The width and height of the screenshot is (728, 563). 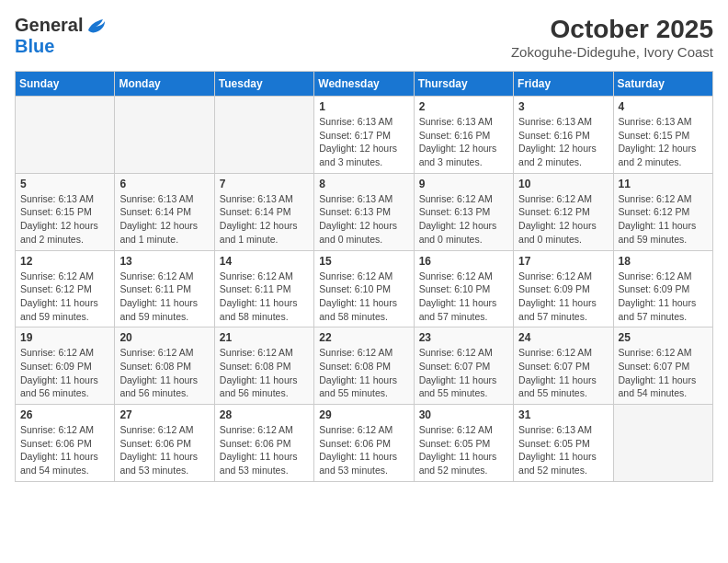 I want to click on day-cell: 23Sunrise: 6:12 AMSunset: 6:07 PMDayligh…, so click(x=463, y=366).